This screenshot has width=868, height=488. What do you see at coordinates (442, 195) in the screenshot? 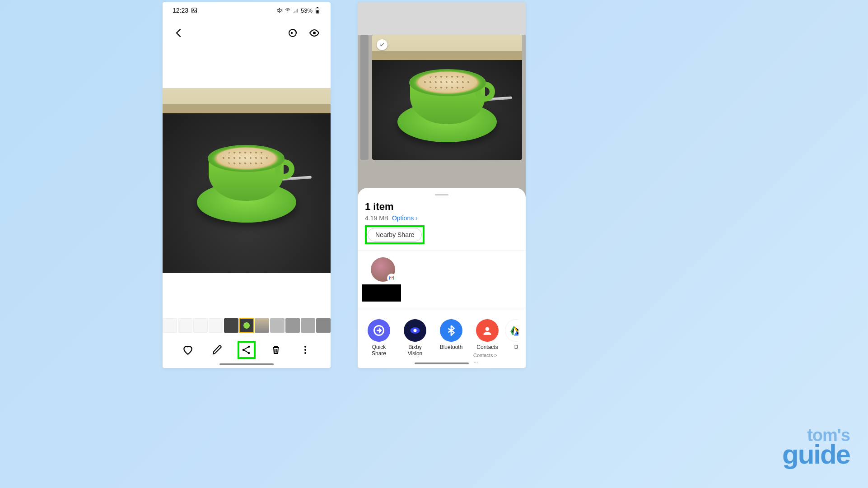
I see `sheet-grab-handle` at bounding box center [442, 195].